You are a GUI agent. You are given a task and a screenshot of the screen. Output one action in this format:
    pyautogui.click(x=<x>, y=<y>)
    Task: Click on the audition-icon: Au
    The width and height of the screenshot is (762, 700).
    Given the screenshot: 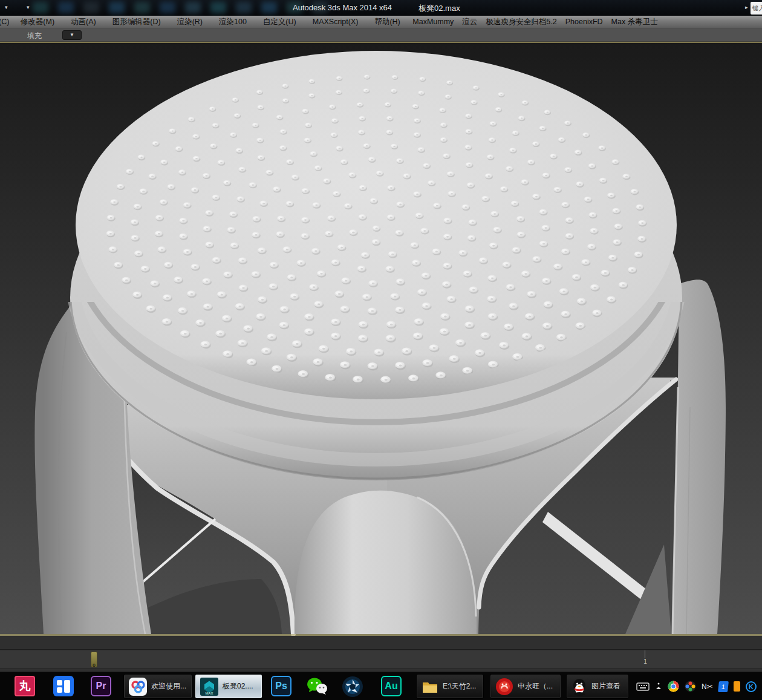 What is the action you would take?
    pyautogui.click(x=391, y=686)
    